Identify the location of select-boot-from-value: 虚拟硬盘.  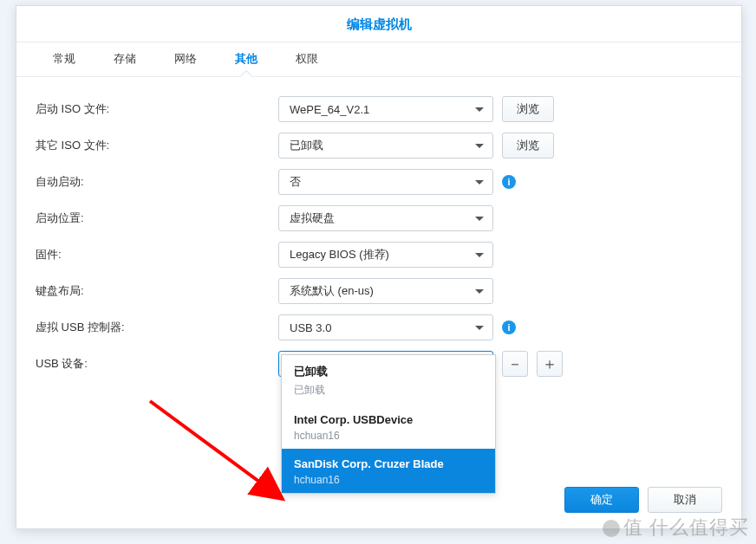
(312, 218).